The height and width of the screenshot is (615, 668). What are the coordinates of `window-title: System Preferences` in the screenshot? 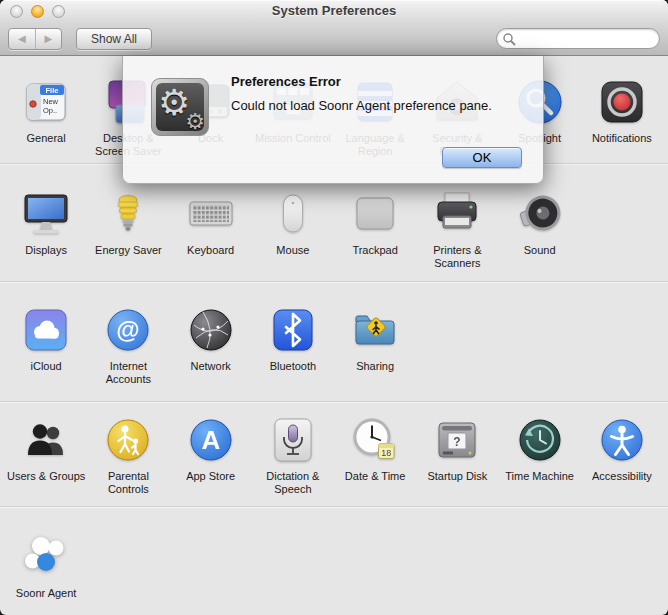 It's located at (334, 11).